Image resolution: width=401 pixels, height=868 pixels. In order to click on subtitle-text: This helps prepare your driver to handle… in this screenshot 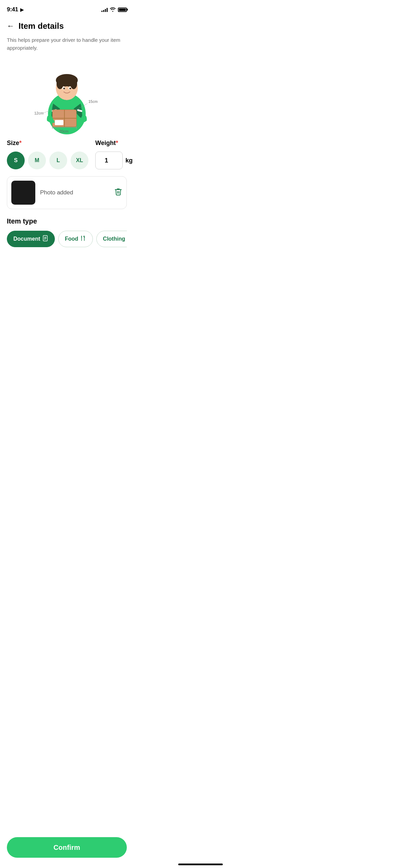, I will do `click(67, 45)`.